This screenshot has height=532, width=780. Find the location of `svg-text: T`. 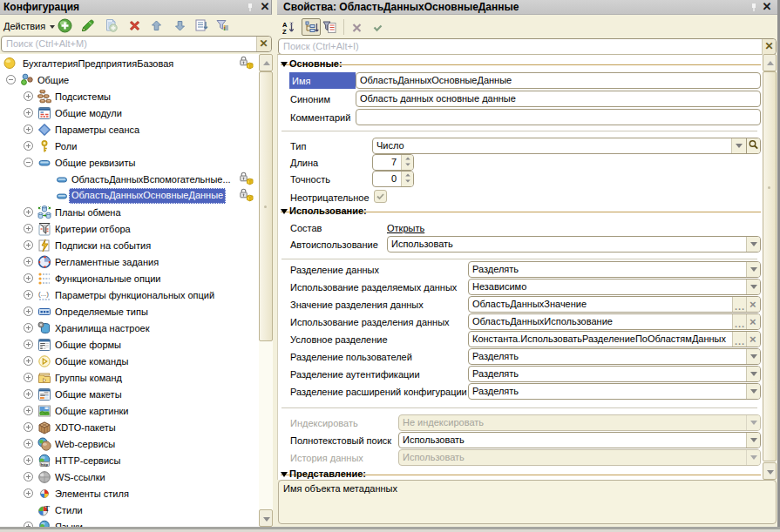

svg-text: T is located at coordinates (47, 508).